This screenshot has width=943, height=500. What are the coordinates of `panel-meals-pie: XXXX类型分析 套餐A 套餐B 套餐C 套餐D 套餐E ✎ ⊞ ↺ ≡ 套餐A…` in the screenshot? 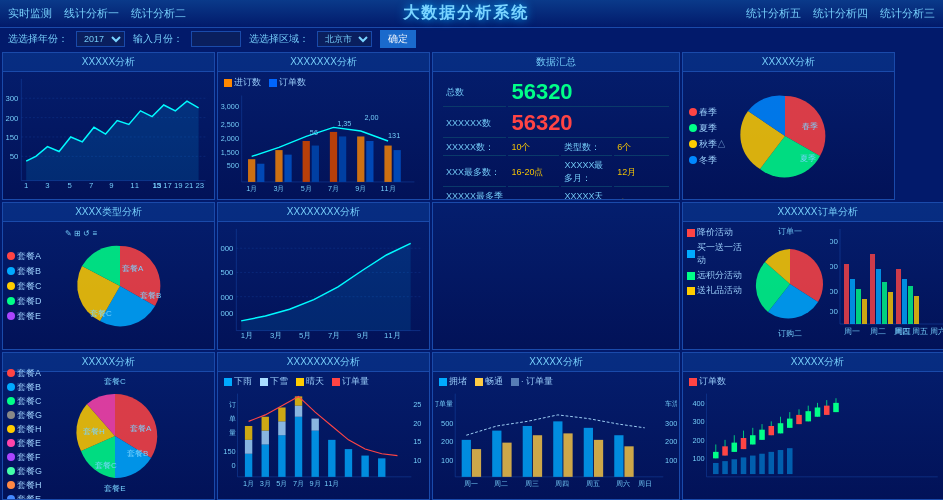 It's located at (108, 276).